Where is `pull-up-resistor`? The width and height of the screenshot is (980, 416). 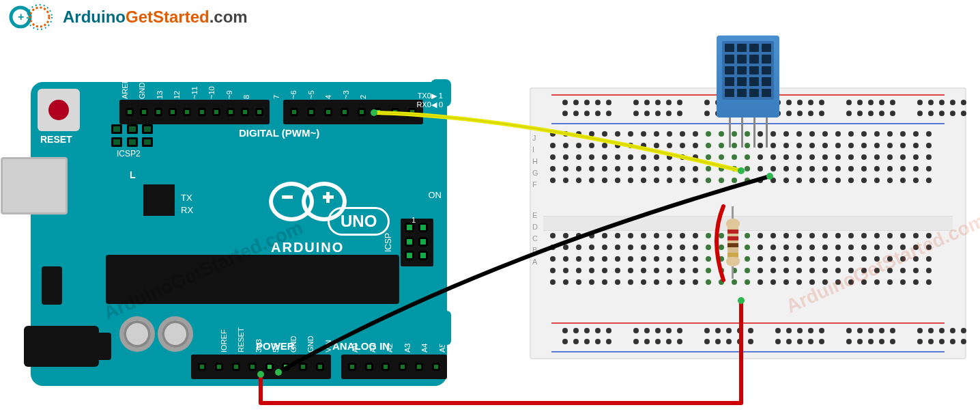
pull-up-resistor is located at coordinates (733, 242).